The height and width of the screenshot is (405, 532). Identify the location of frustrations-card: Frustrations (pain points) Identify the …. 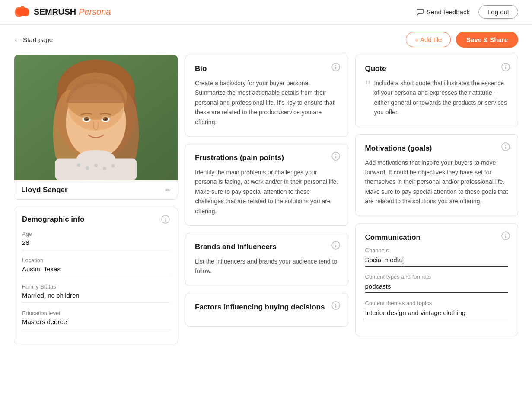
(267, 185).